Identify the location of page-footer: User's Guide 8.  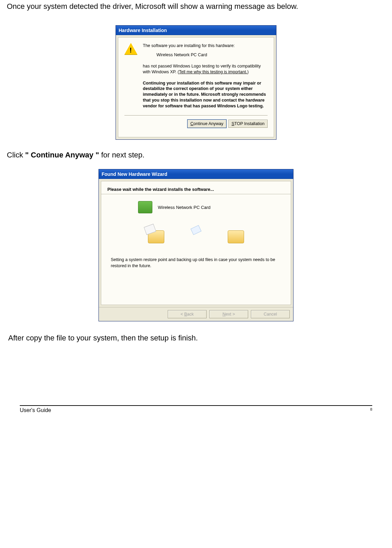
(196, 409).